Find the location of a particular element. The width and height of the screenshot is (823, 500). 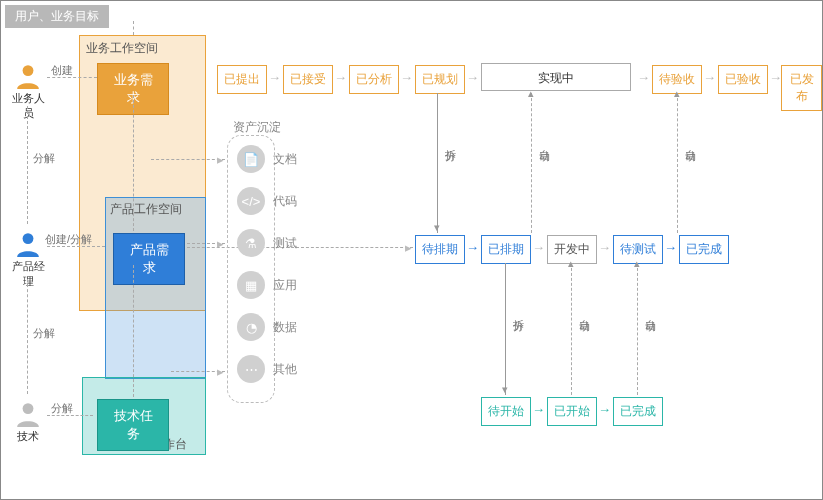

grid-icon: ▦ is located at coordinates (251, 285).